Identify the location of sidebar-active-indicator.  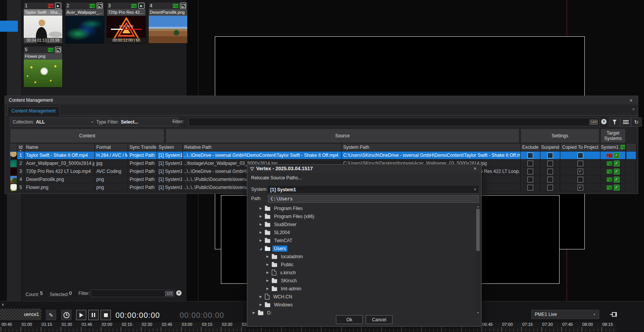
(9, 26).